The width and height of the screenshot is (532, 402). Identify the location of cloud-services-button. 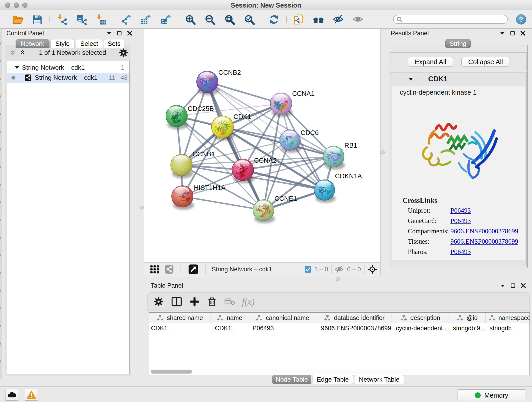
(12, 395).